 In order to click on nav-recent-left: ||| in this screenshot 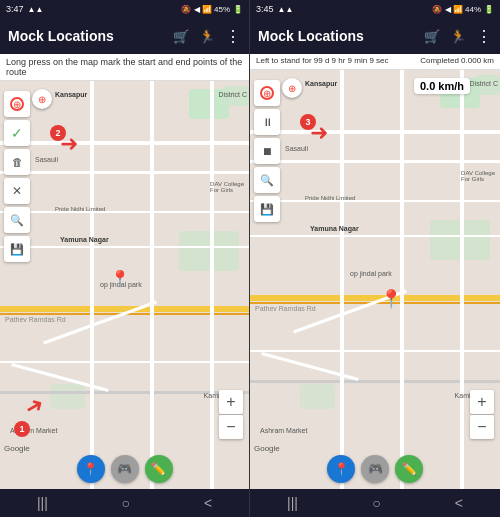, I will do `click(42, 503)`.